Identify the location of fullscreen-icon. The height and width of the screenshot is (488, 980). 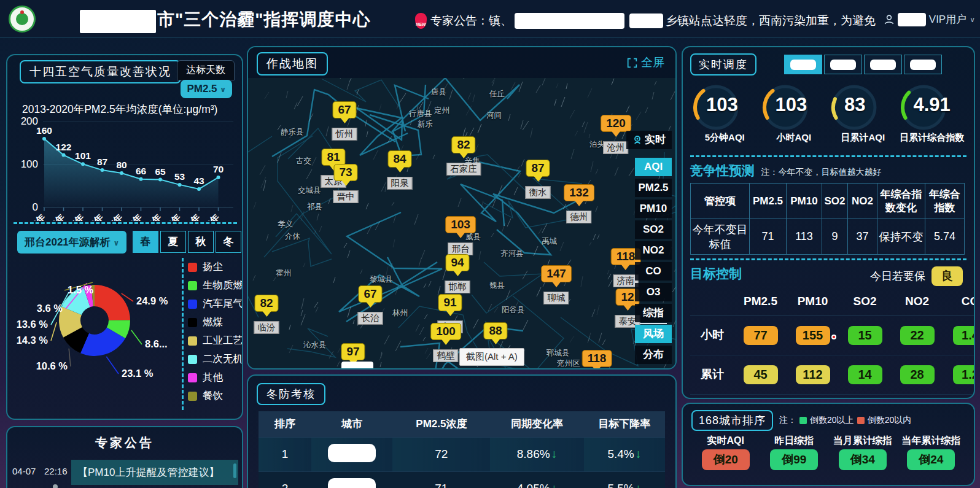
(632, 63).